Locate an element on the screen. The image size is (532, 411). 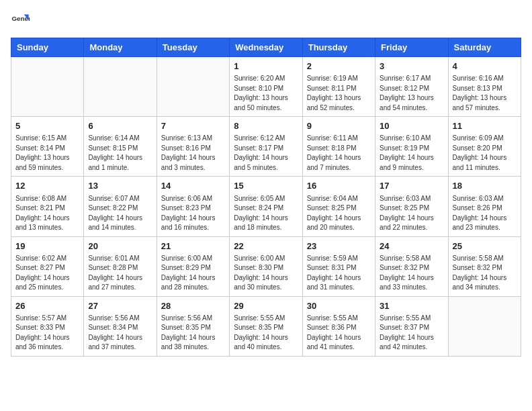
day-info: Sunrise: 6:14 AM Sunset: 8:15 PM Dayligh… is located at coordinates (120, 153).